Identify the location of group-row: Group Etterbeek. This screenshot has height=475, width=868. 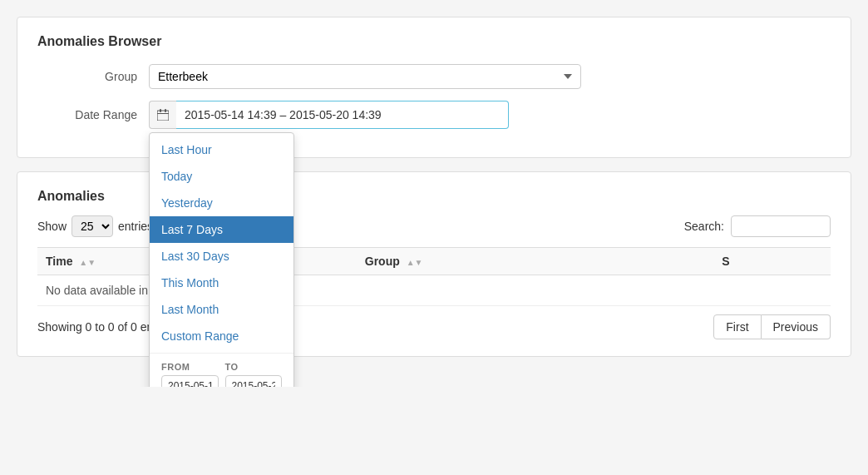
(434, 77).